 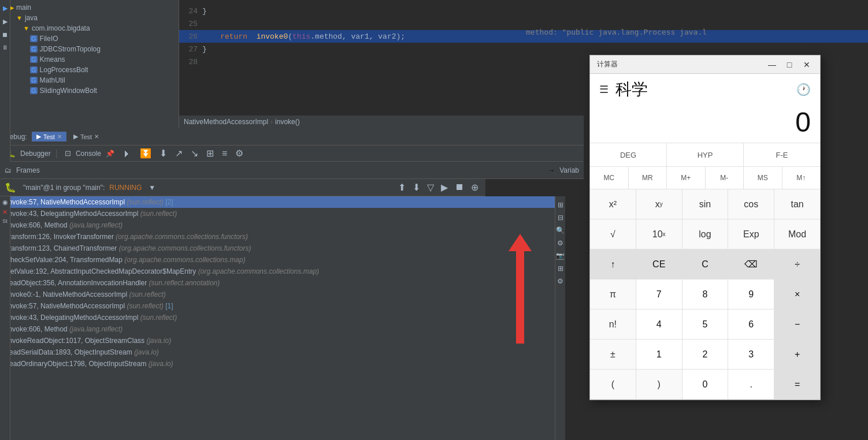 What do you see at coordinates (226, 122) in the screenshot?
I see `breadcrumb-item: NativeMethodAccessorImpl` at bounding box center [226, 122].